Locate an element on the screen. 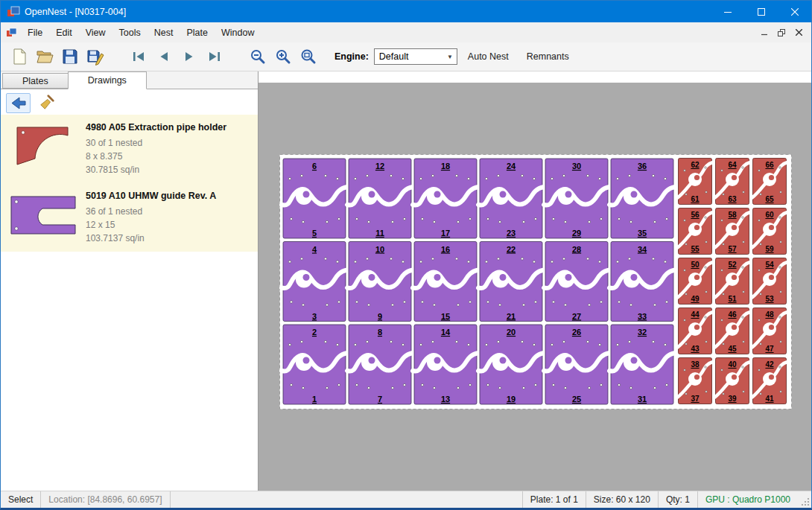  nav-next-icon is located at coordinates (189, 57).